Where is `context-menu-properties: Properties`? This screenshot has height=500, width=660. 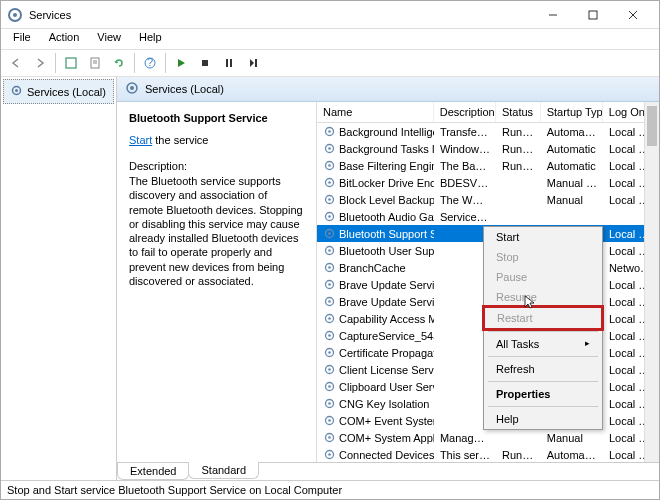 context-menu-properties: Properties is located at coordinates (543, 394).